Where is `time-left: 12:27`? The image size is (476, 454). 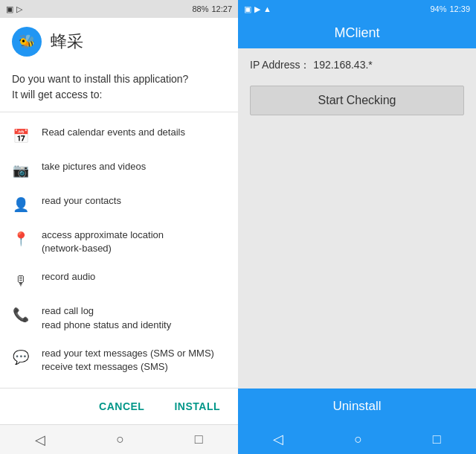
time-left: 12:27 is located at coordinates (222, 9).